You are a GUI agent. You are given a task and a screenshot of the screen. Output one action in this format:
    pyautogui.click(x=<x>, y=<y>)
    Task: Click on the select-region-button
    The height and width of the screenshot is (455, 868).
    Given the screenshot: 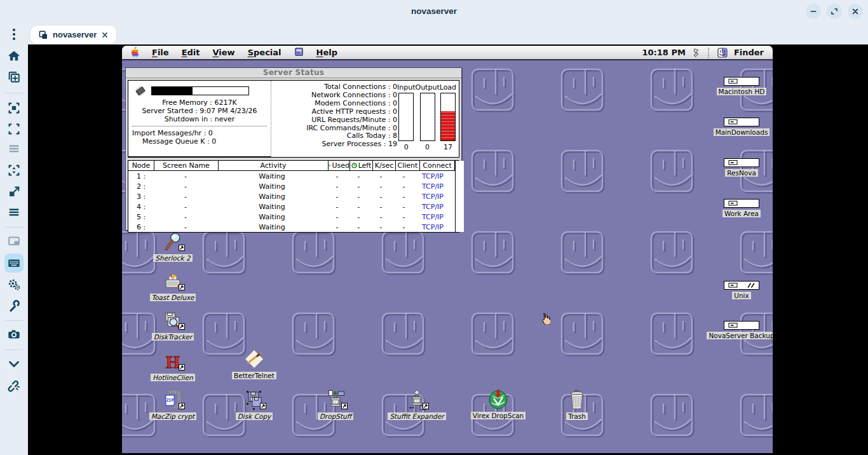 What is the action you would take?
    pyautogui.click(x=14, y=129)
    